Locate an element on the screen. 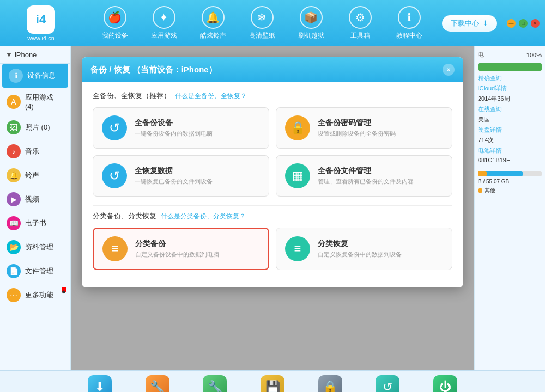 This screenshot has height=392, width=545. sidebar-item-ringtone: 🔔 铃声 is located at coordinates (35, 175).